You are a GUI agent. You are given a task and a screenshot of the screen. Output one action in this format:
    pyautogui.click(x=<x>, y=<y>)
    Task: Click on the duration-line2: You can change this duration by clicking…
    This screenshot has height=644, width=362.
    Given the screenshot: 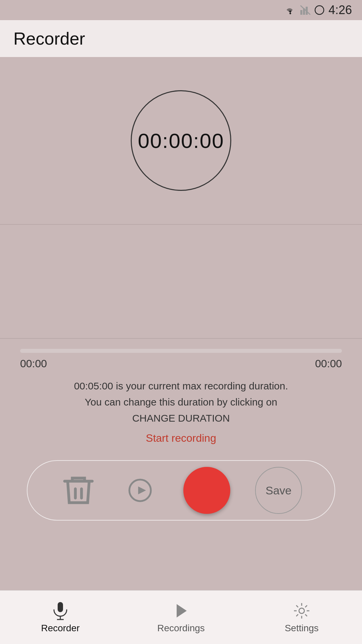 What is the action you would take?
    pyautogui.click(x=181, y=402)
    